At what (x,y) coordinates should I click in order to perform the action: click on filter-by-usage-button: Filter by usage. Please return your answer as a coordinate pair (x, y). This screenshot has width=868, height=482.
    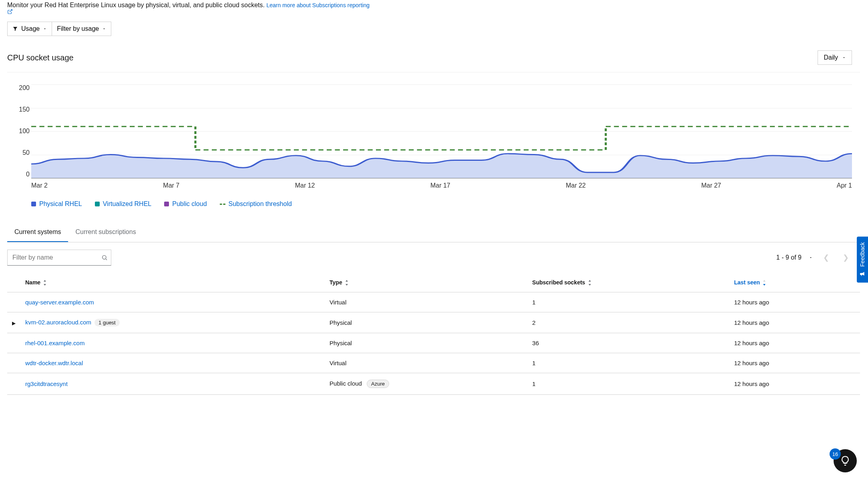
    Looking at the image, I should click on (82, 29).